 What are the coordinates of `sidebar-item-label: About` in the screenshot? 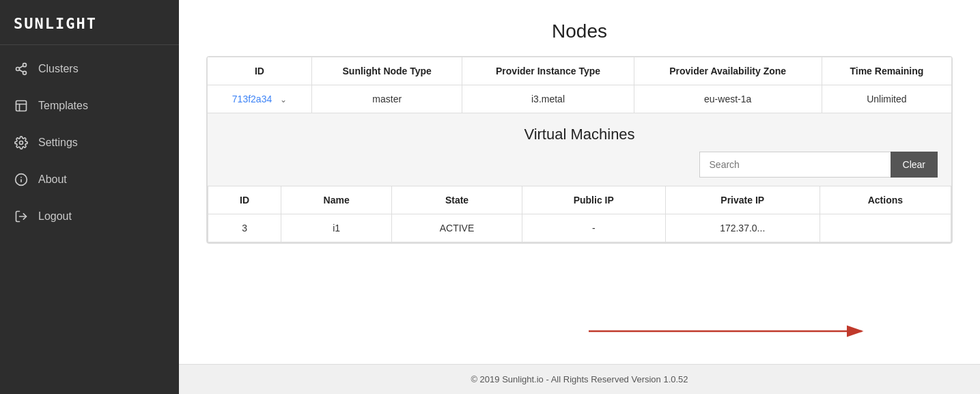 It's located at (53, 180).